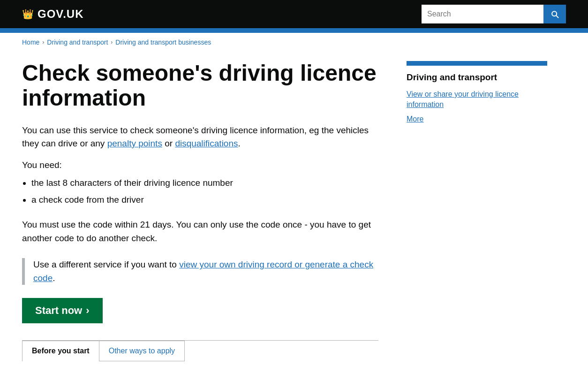 This screenshot has height=366, width=588. What do you see at coordinates (206, 271) in the screenshot?
I see `quote-text: Use a different service if you want to v…` at bounding box center [206, 271].